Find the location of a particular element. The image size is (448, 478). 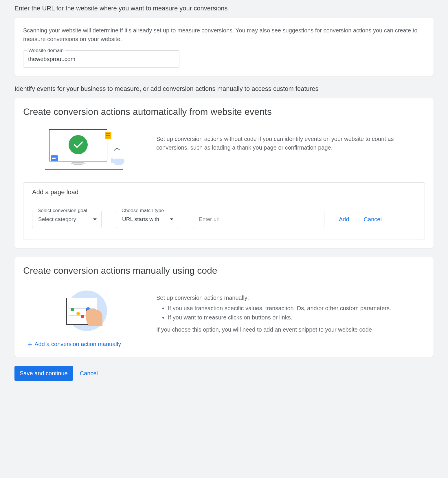

website-domain-label: Website domain is located at coordinates (46, 51).